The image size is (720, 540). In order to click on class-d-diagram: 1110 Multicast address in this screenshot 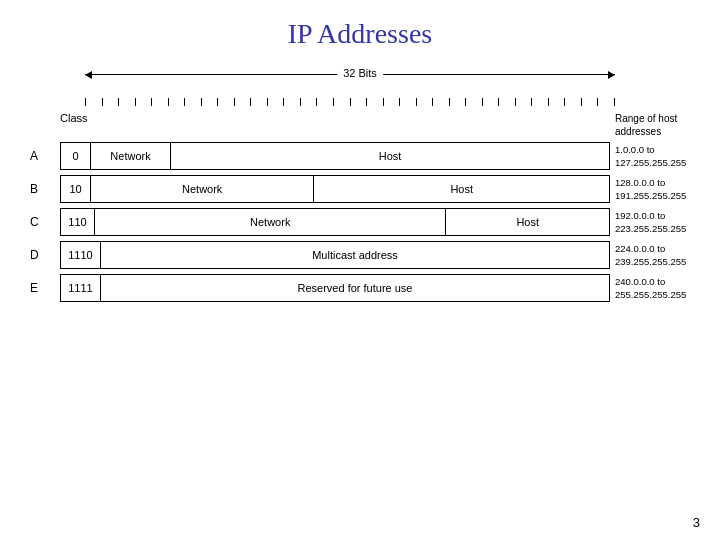, I will do `click(335, 255)`.